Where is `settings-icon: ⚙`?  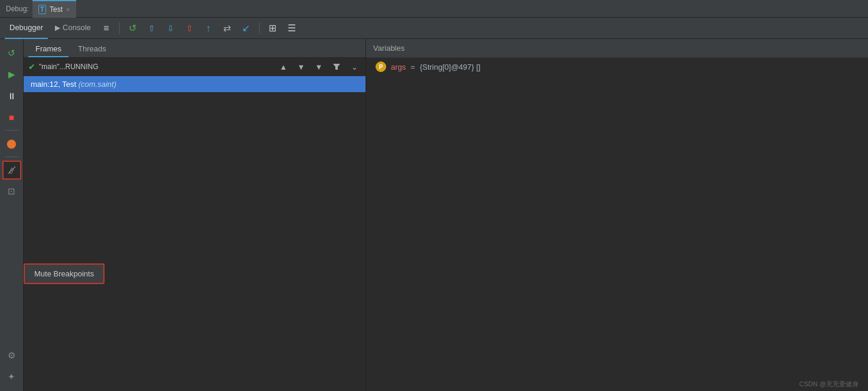
settings-icon: ⚙ is located at coordinates (12, 356).